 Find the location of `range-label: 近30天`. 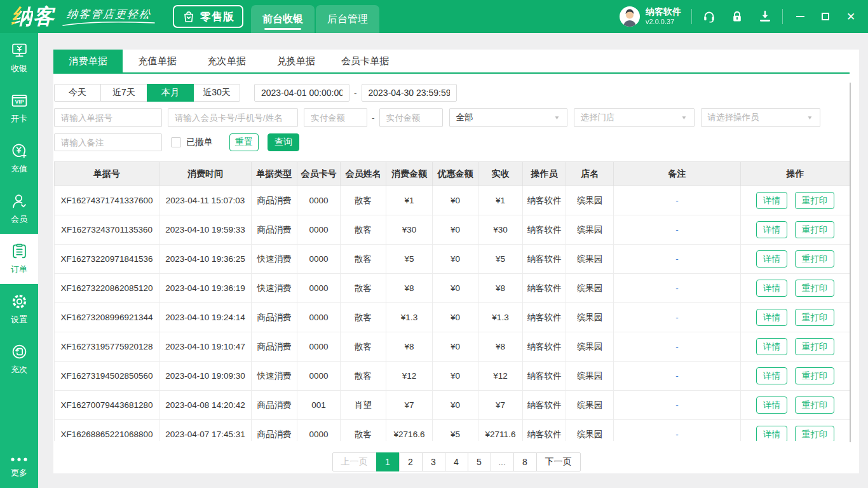

range-label: 近30天 is located at coordinates (217, 93).